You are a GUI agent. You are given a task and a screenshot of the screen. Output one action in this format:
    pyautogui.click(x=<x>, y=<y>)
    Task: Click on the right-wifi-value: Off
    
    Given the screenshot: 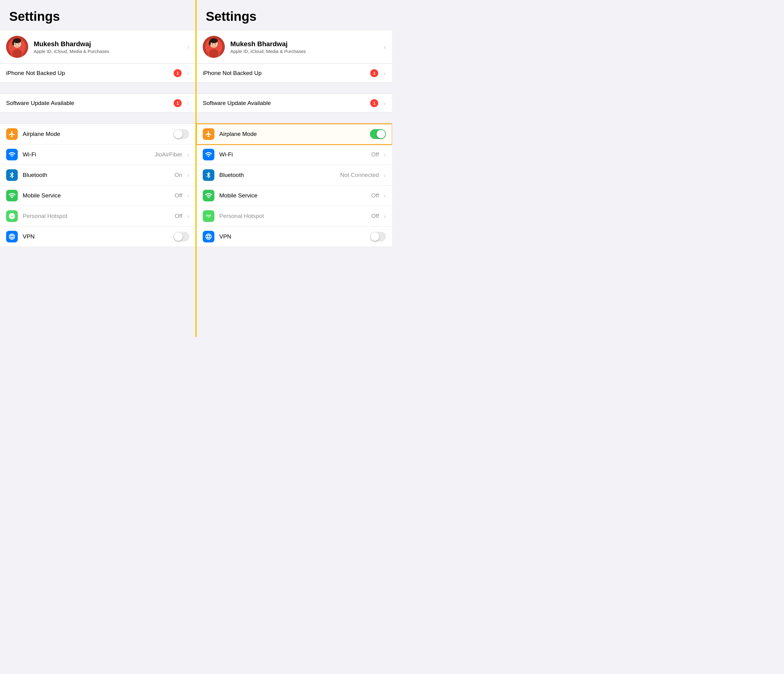 What is the action you would take?
    pyautogui.click(x=375, y=155)
    